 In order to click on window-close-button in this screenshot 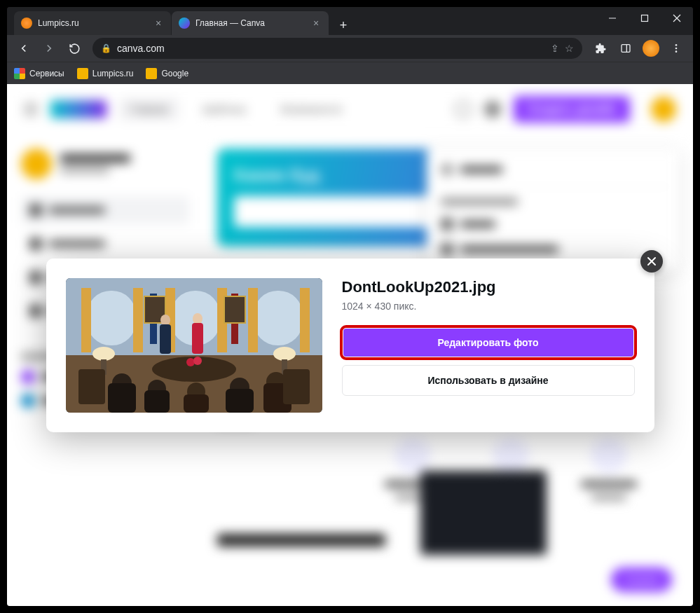, I will do `click(677, 18)`.